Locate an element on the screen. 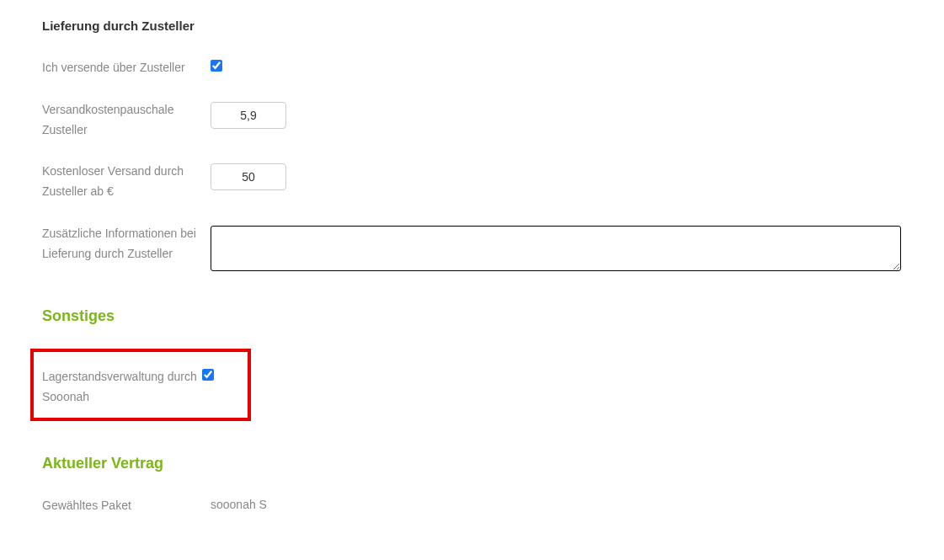 The width and height of the screenshot is (944, 560). section-title-contract: Aktueller Vertrag is located at coordinates (493, 463).